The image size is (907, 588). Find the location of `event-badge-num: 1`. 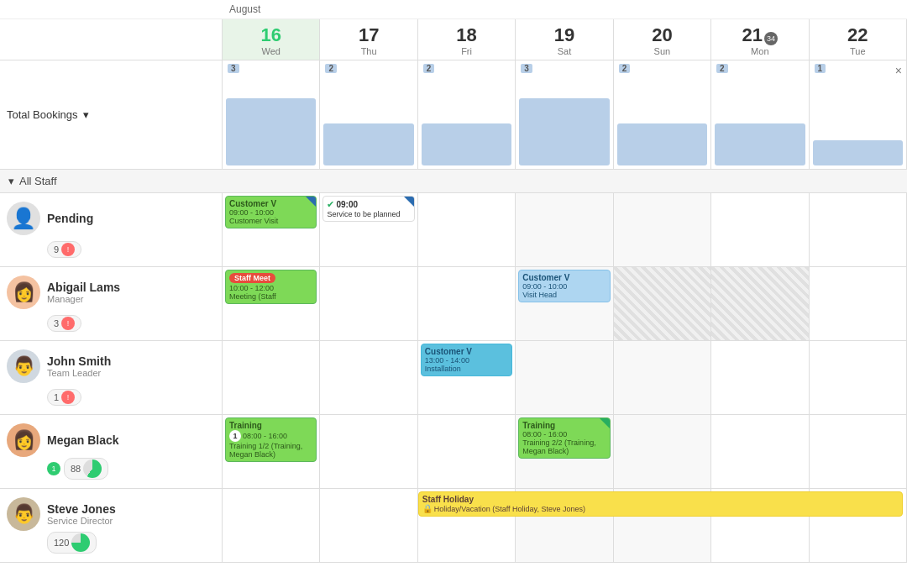

event-badge-num: 1 is located at coordinates (235, 436).